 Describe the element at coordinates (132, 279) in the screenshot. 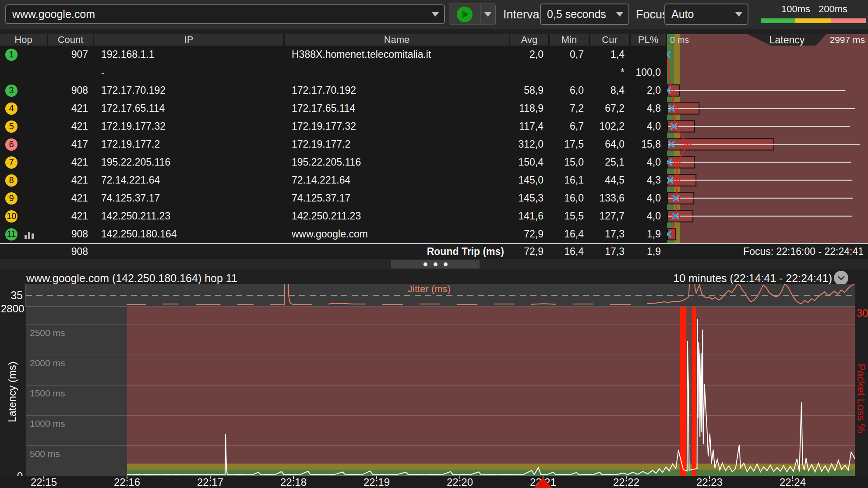

I see `timeline-title: www.google.com (142.250.180.164) hop 11` at that location.